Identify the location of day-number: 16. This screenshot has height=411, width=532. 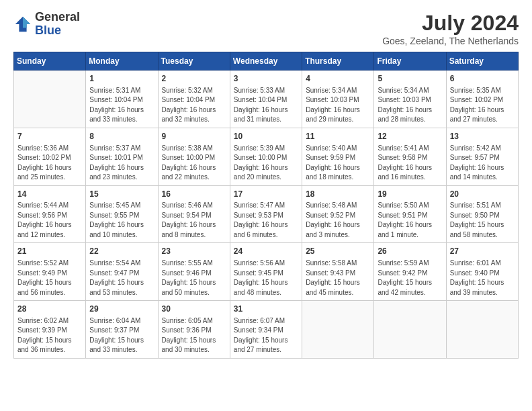
(194, 195).